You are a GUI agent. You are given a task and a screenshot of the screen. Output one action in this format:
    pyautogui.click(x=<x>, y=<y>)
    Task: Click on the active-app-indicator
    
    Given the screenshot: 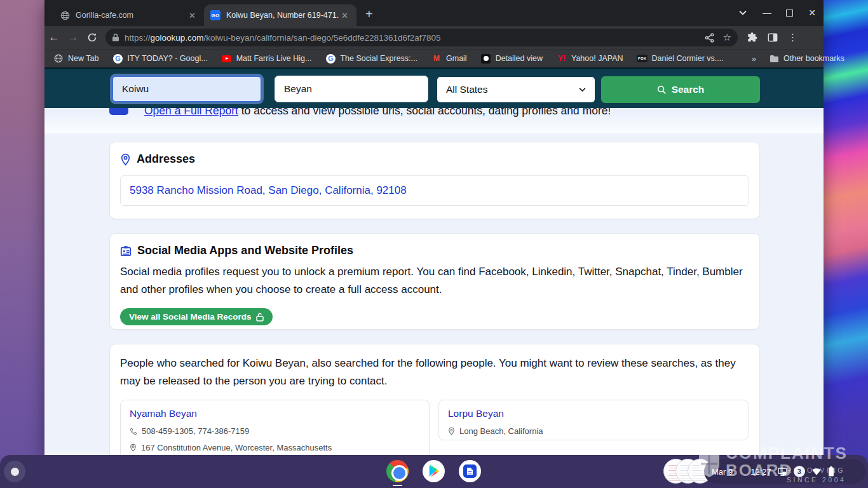 What is the action you would take?
    pyautogui.click(x=398, y=485)
    